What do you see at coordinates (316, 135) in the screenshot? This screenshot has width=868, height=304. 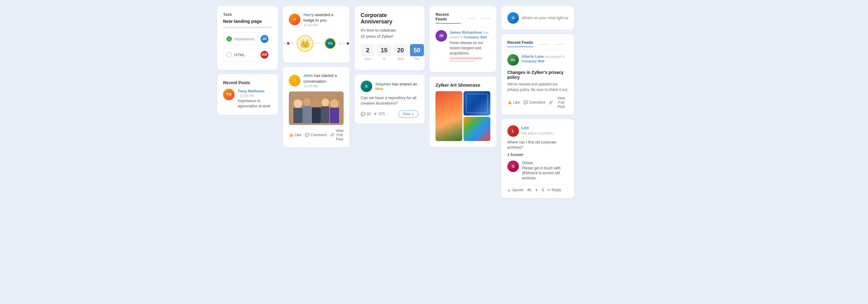 I see `conv-action-bar: Like Comment 🔗 View Full Post` at bounding box center [316, 135].